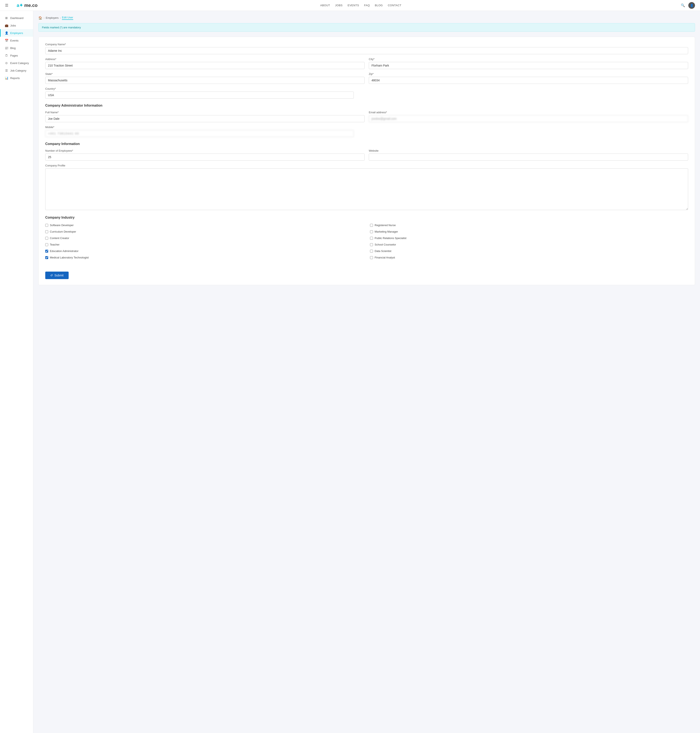 This screenshot has height=733, width=700. What do you see at coordinates (199, 127) in the screenshot?
I see `mobile-label: Mobile*` at bounding box center [199, 127].